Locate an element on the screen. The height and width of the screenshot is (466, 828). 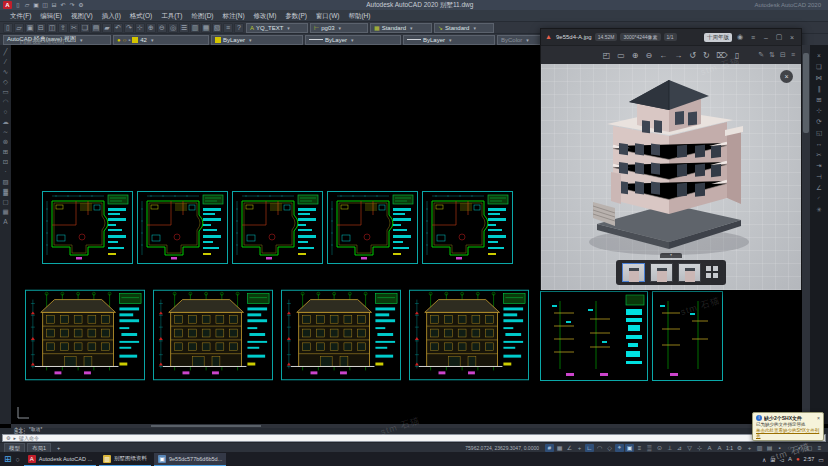
workspace-icon: ⚙ is located at coordinates (81, 5).